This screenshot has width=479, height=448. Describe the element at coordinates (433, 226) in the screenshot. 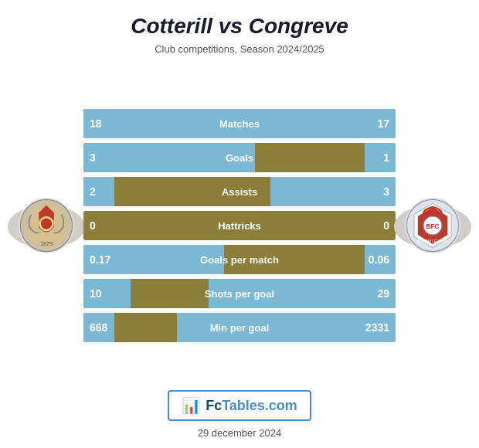

I see `congreve-badge-svg: BFC BROMLEY FC` at that location.